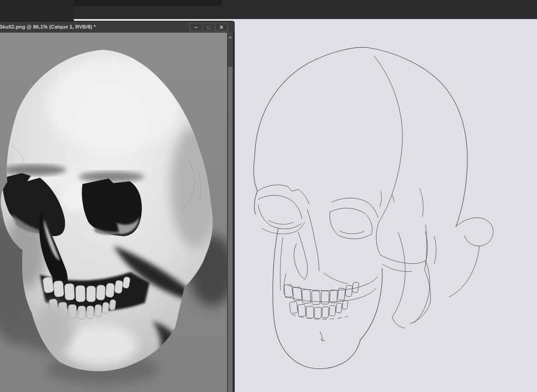 This screenshot has height=392, width=537. I want to click on sketch-chin, so click(319, 353).